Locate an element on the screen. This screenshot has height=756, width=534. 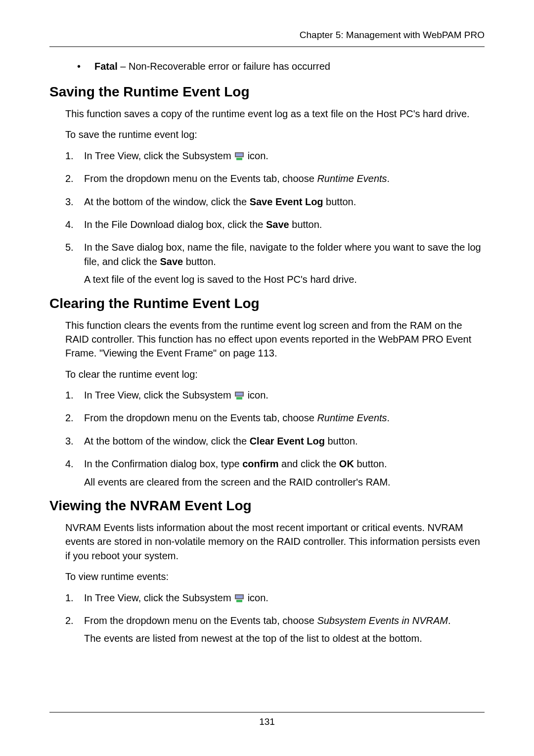
body-text: To view runtime events: is located at coordinates (275, 577).